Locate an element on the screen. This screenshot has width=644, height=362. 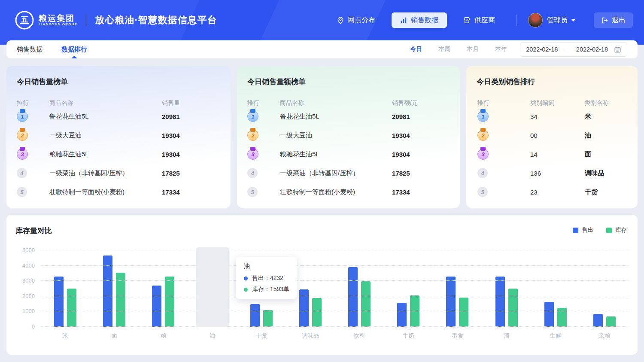
topnav-item: 网点分布 is located at coordinates (356, 20).